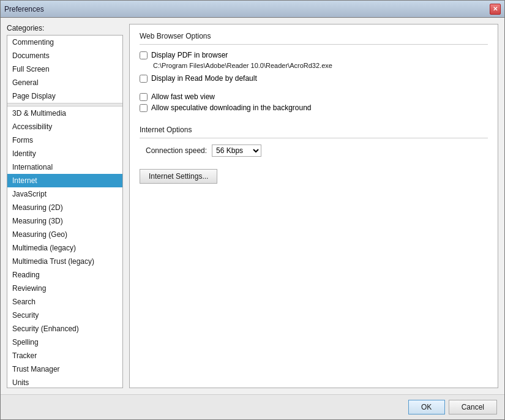  I want to click on sidebar-item-full-screen: Full Screen, so click(65, 69).